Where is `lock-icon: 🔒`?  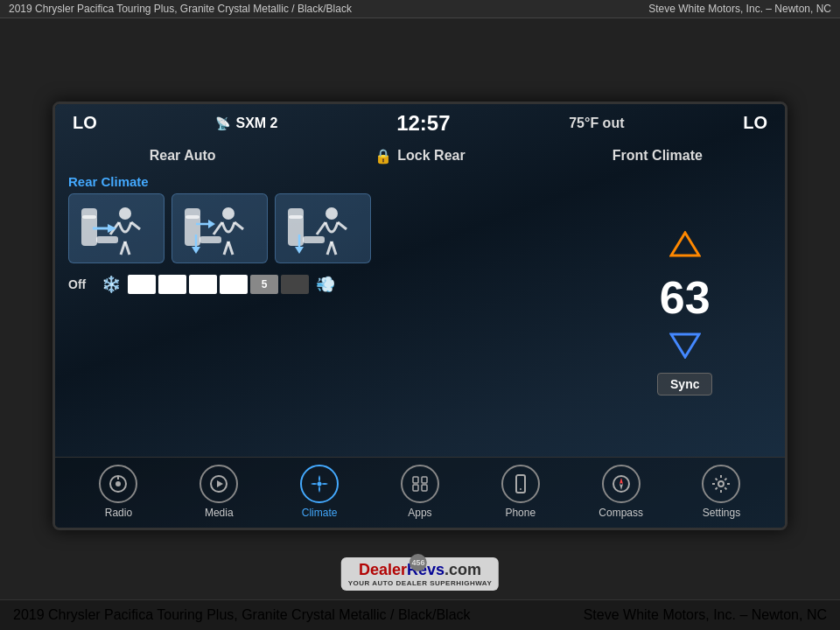 lock-icon: 🔒 is located at coordinates (383, 156).